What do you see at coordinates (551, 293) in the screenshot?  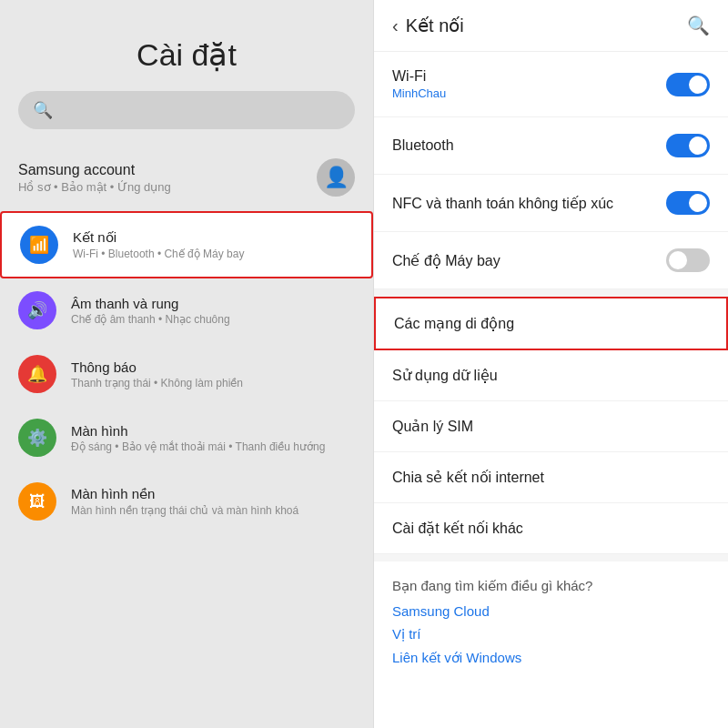 I see `section-divider` at bounding box center [551, 293].